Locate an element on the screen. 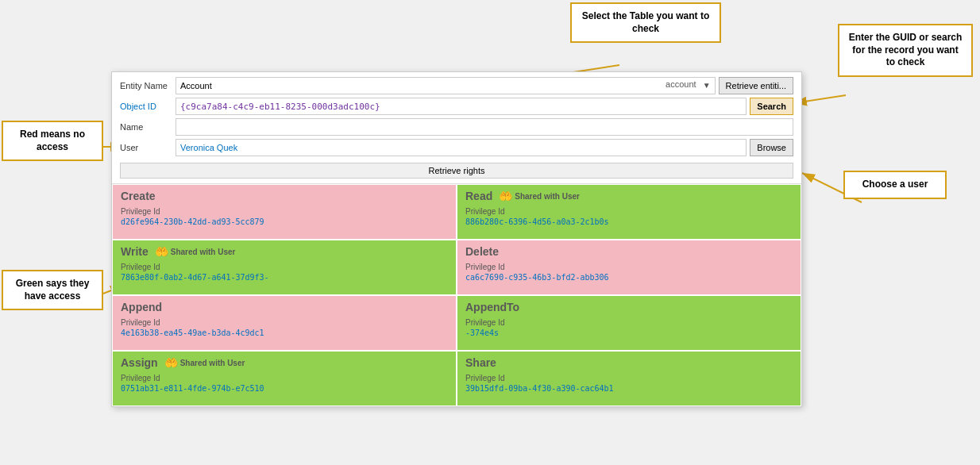 This screenshot has width=980, height=465. entity-dropdown-icon: ▼ is located at coordinates (707, 86).